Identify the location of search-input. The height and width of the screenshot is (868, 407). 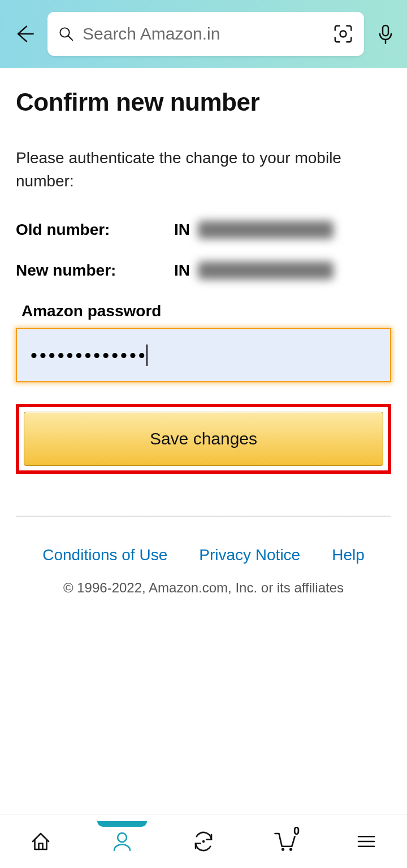
(204, 34).